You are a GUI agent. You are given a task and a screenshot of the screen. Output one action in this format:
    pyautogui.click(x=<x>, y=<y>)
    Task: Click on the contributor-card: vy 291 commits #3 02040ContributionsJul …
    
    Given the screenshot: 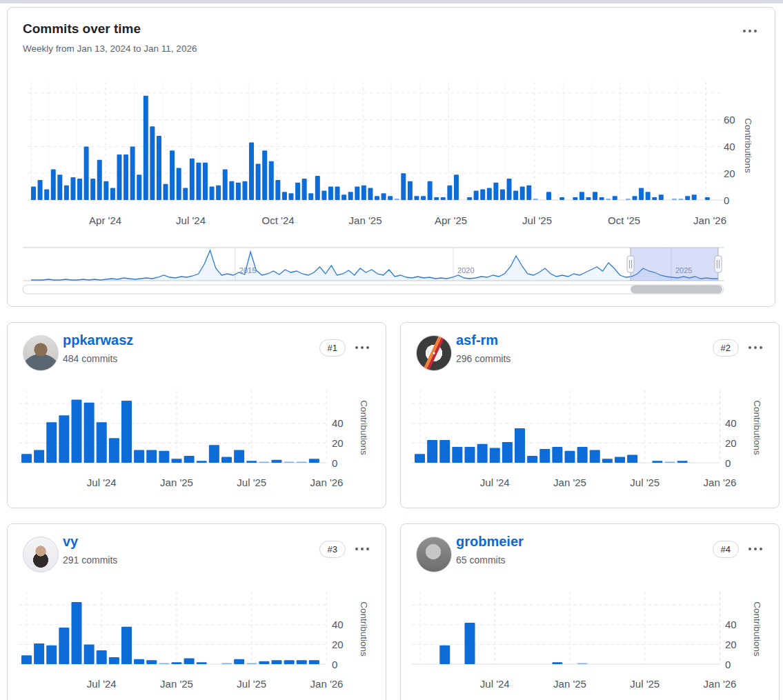 What is the action you would take?
    pyautogui.click(x=197, y=612)
    